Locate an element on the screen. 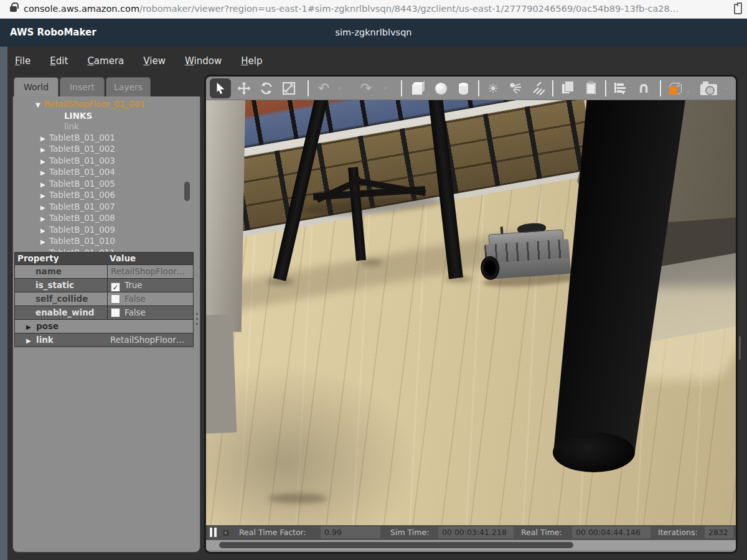 This screenshot has width=747, height=560. is-static-checkbox: ✓ is located at coordinates (116, 287).